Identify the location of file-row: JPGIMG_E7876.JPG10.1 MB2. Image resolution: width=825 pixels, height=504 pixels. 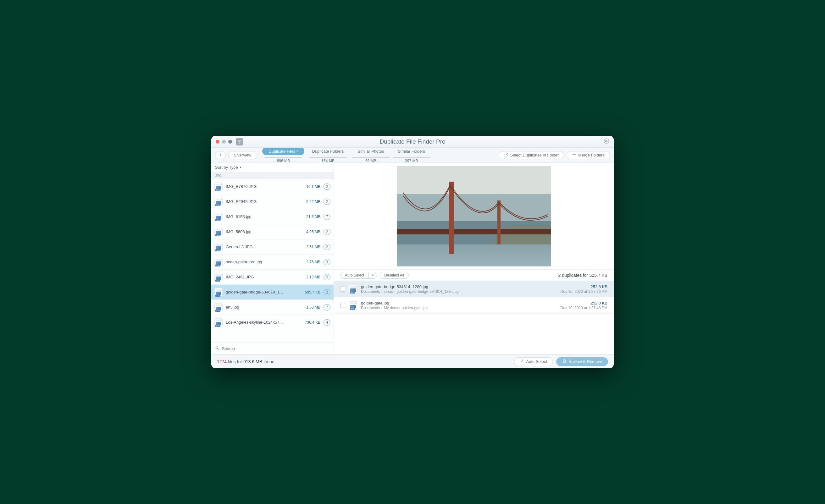
(273, 187).